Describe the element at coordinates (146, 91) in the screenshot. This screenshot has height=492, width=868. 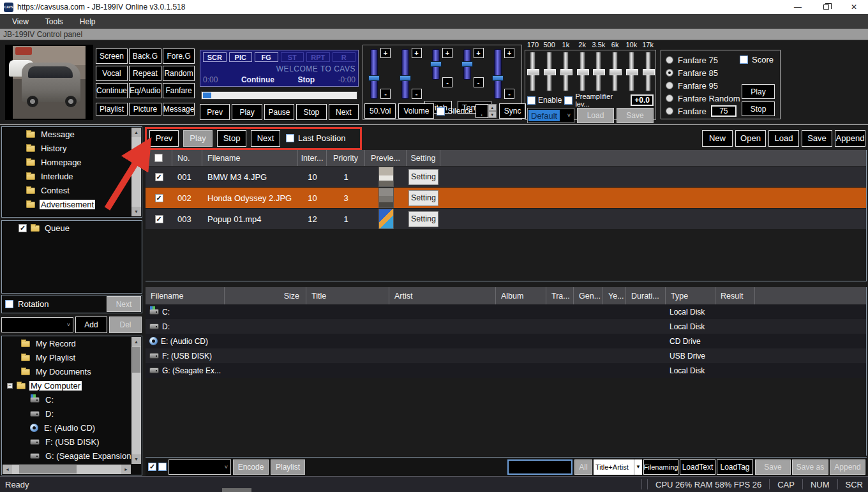
I see `eq-audio-button: Eq/Audio` at that location.